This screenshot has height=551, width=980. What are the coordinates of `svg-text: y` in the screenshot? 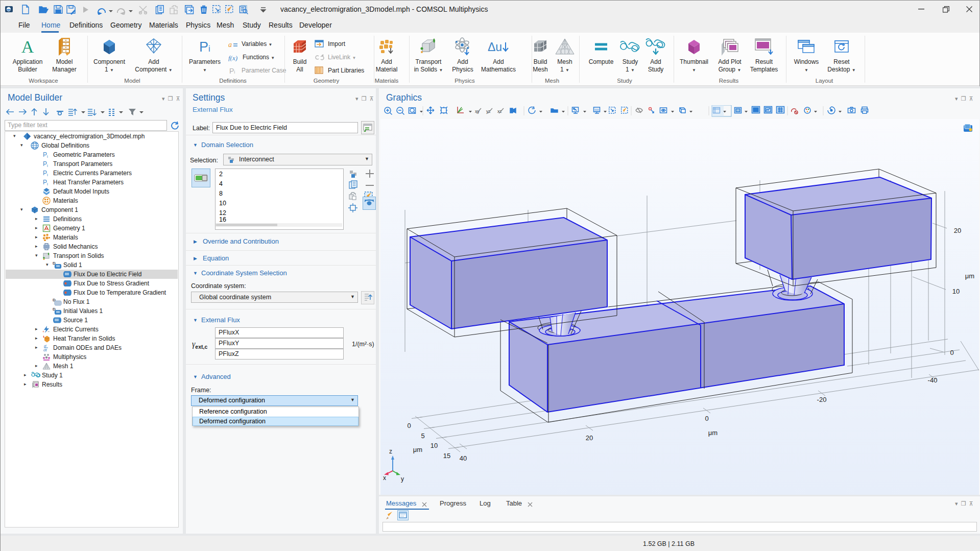 It's located at (402, 479).